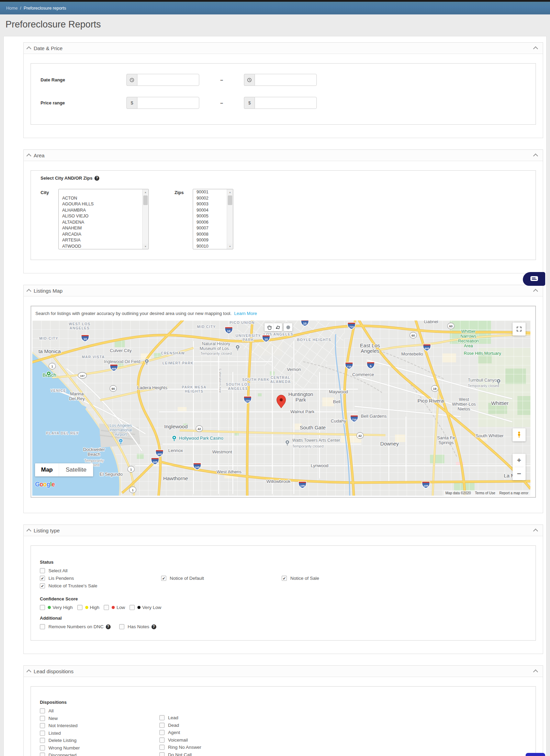  I want to click on map-attribution-item: Report a map error, so click(514, 493).